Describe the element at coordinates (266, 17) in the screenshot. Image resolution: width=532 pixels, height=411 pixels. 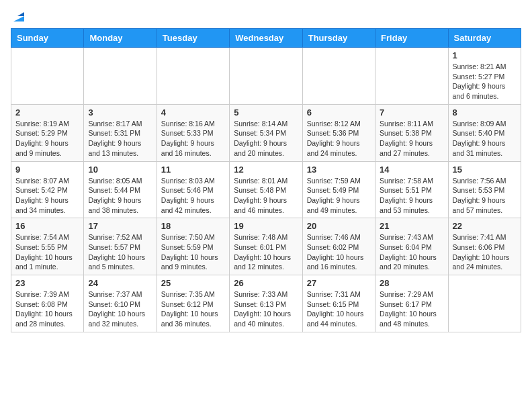
I see `header` at that location.